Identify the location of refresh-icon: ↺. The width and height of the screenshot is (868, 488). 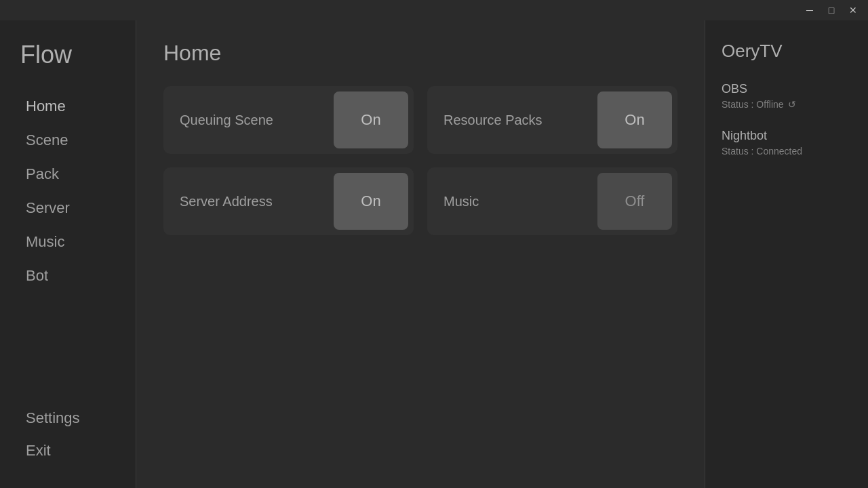
(792, 104).